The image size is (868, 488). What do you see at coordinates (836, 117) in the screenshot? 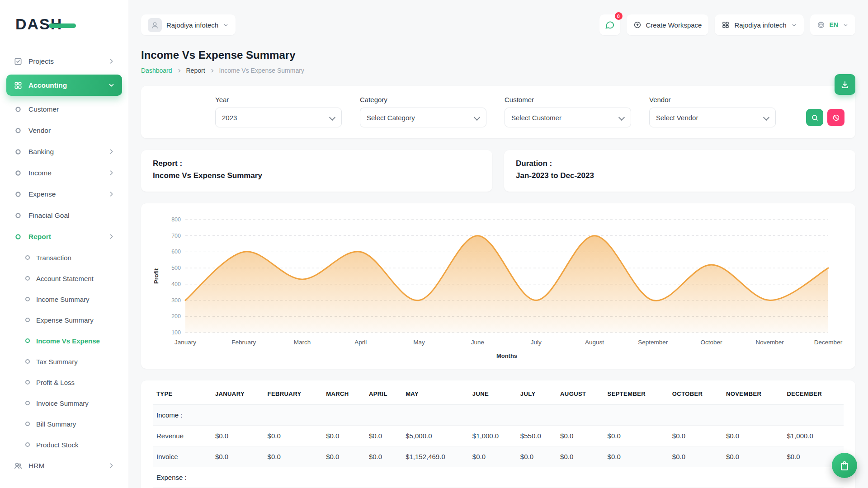
I see `reset-filter-icon` at bounding box center [836, 117].